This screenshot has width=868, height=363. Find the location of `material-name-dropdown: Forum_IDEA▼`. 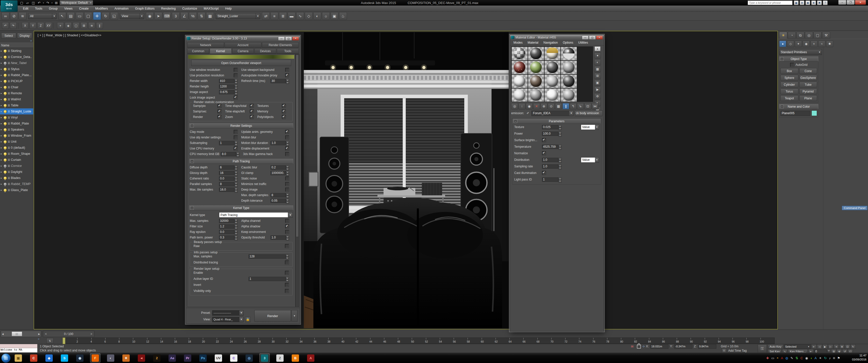

material-name-dropdown: Forum_IDEA▼ is located at coordinates (553, 113).